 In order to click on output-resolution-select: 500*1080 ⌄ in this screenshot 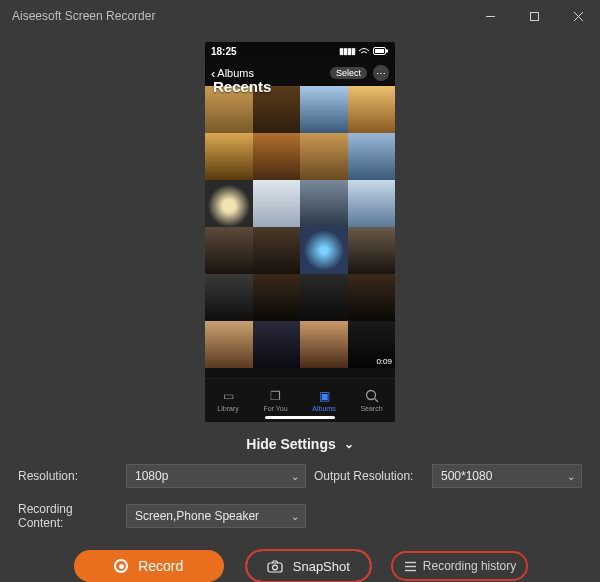, I will do `click(507, 476)`.